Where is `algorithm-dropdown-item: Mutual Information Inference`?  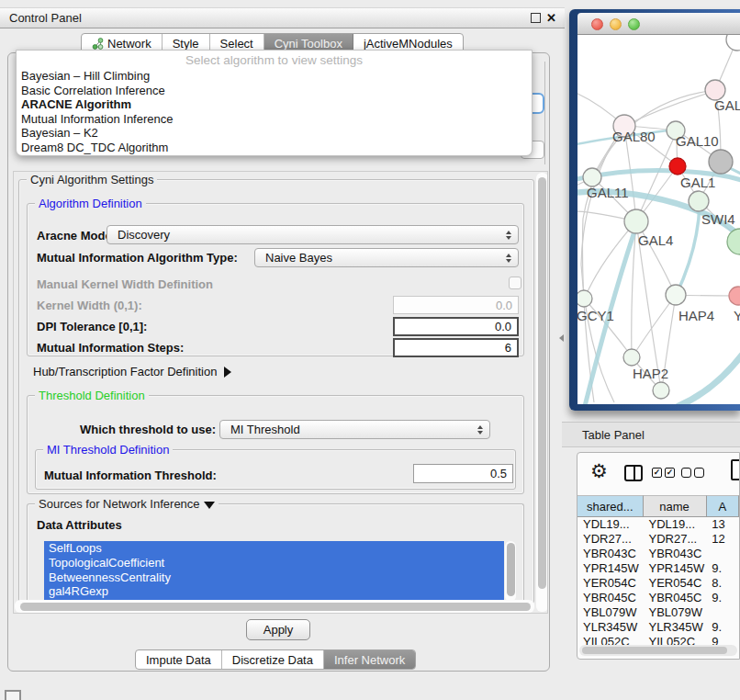
algorithm-dropdown-item: Mutual Information Inference is located at coordinates (274, 119).